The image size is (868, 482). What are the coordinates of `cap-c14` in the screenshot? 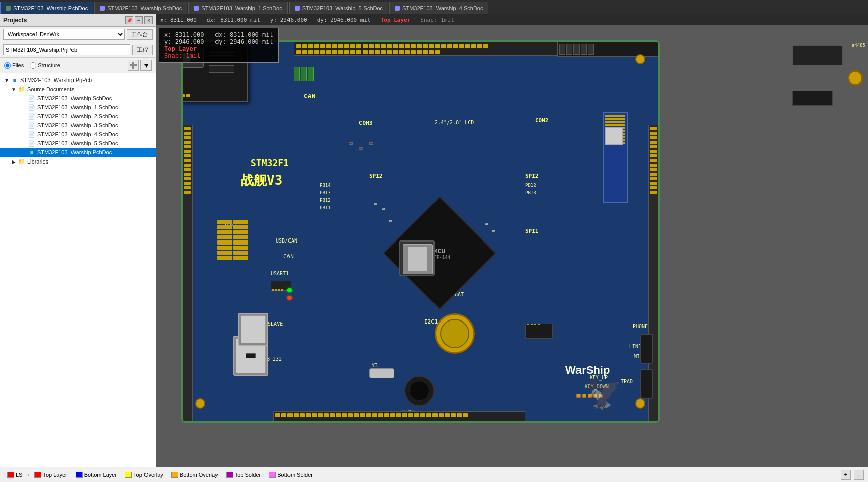 It's located at (391, 221).